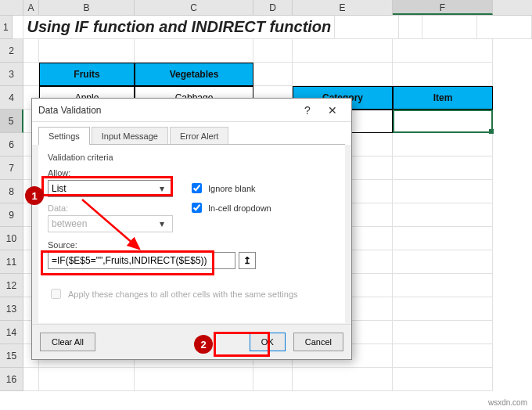 Image resolution: width=532 pixels, height=410 pixels. Describe the element at coordinates (31, 8) in the screenshot. I see `col-header-A: A` at that location.